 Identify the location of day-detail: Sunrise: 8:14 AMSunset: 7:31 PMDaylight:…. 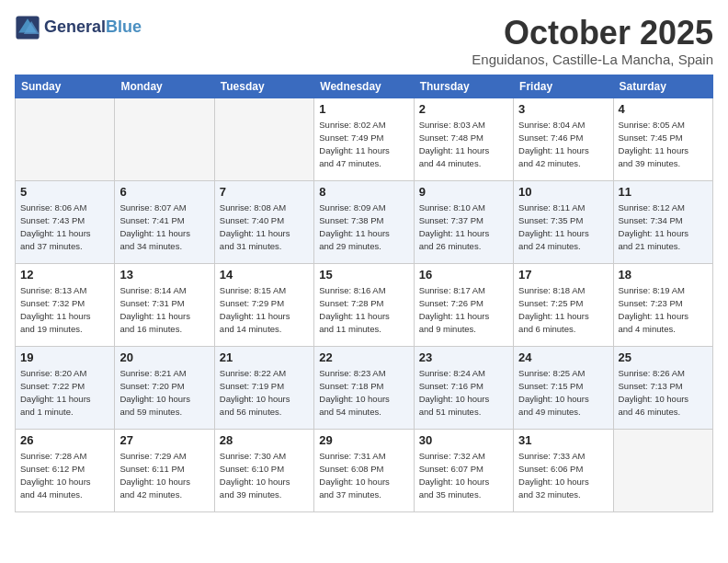
(164, 311).